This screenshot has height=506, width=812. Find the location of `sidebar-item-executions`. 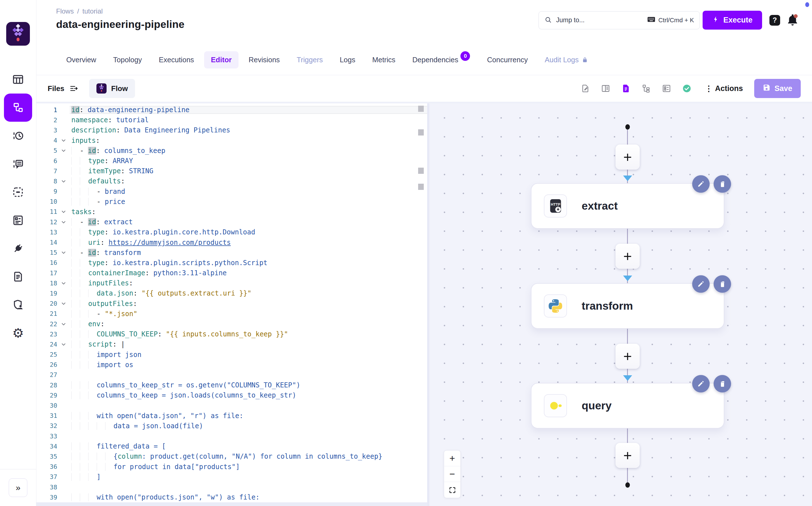

sidebar-item-executions is located at coordinates (18, 136).